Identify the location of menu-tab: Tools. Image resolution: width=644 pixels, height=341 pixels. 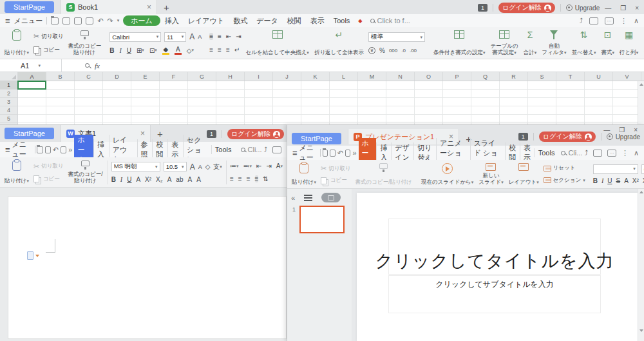
(342, 21).